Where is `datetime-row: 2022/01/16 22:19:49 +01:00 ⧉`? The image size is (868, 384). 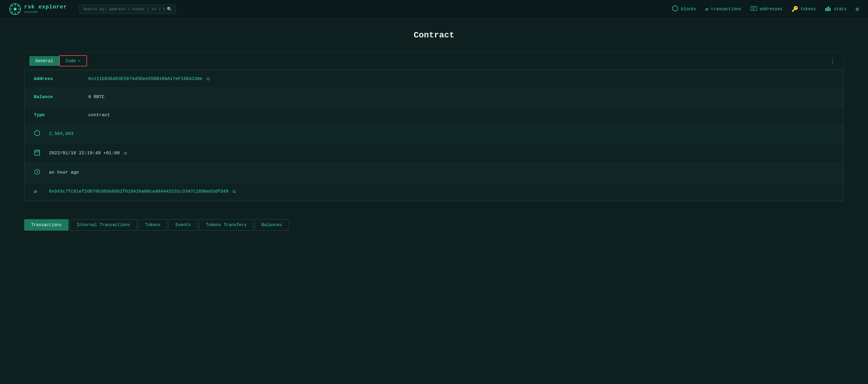
datetime-row: 2022/01/16 22:19:49 +01:00 ⧉ is located at coordinates (434, 153).